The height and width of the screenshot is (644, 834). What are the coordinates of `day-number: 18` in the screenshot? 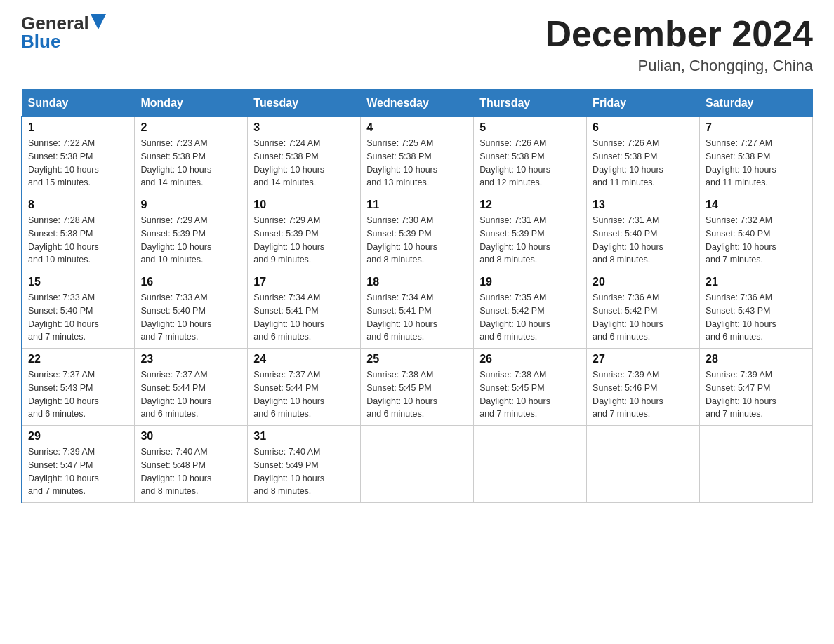 It's located at (417, 282).